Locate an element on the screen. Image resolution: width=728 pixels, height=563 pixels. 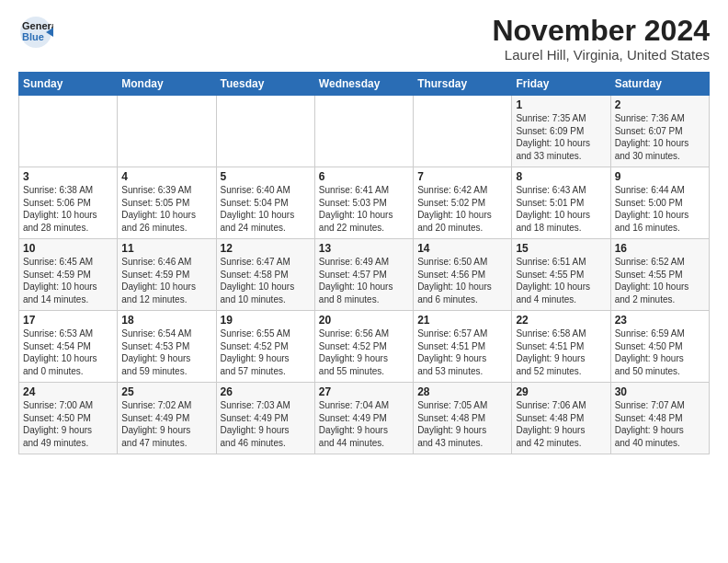
calendar-cell: 22Sunrise: 6:58 AM Sunset: 4:51 PM Dayli… is located at coordinates (561, 347).